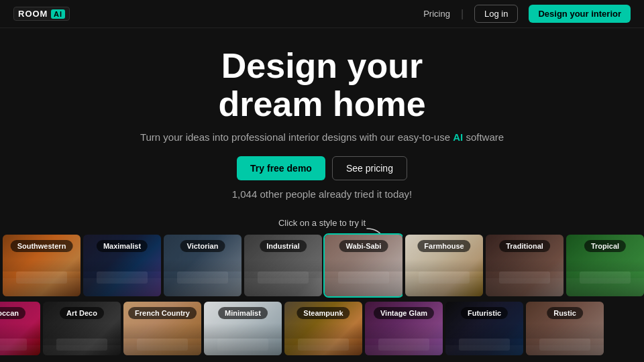 The image size is (644, 362). Describe the element at coordinates (323, 313) in the screenshot. I see `style-label-steampunk: Steampunk` at that location.